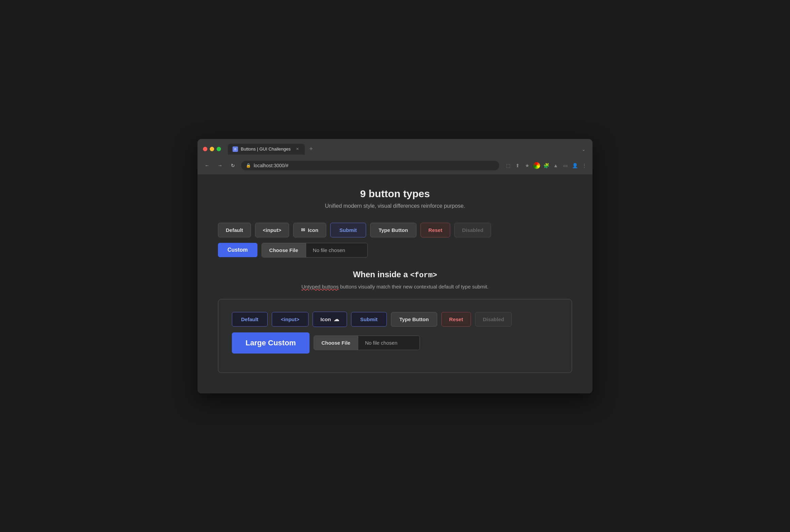 The height and width of the screenshot is (532, 790). I want to click on file-input-wrapper: Choose File No file chosen, so click(315, 250).